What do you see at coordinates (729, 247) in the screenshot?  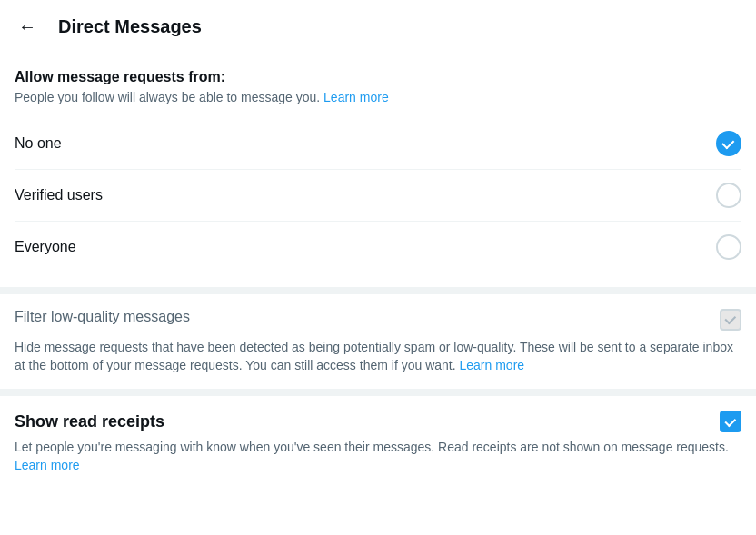 I see `radio-circle-everyone` at bounding box center [729, 247].